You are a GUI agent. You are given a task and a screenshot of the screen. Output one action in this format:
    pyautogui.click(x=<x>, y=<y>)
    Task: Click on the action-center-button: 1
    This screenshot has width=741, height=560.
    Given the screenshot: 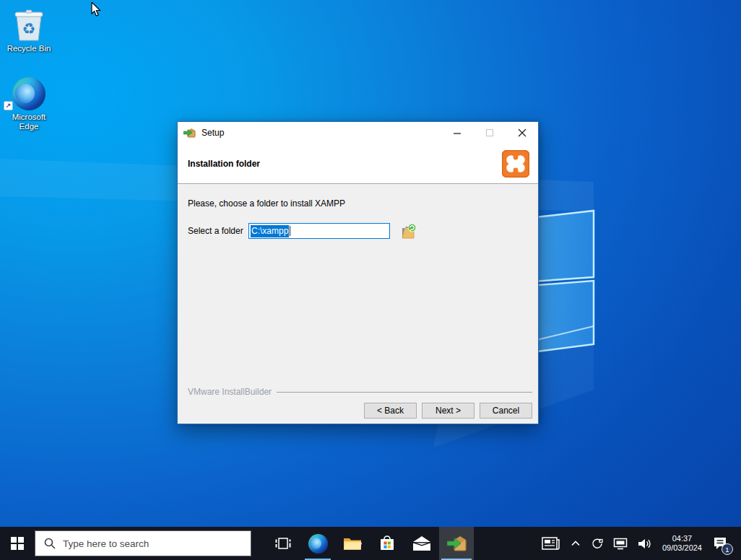 What is the action you would take?
    pyautogui.click(x=722, y=543)
    